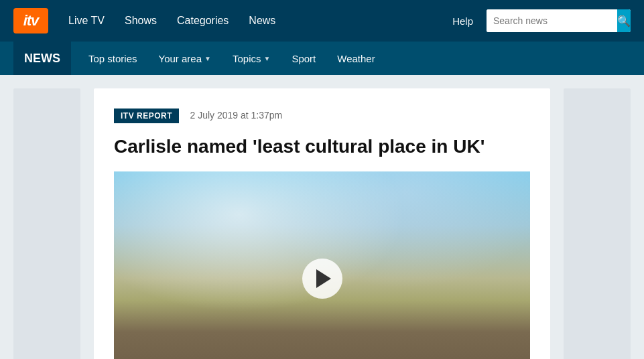  I want to click on article-timestamp: 2 July 2019 at 1:37pm, so click(236, 115).